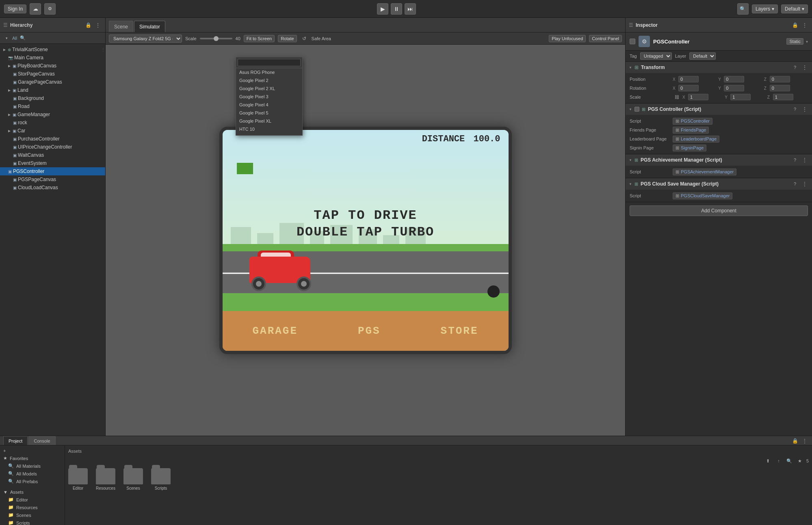 The height and width of the screenshot is (525, 812). What do you see at coordinates (121, 26) in the screenshot?
I see `tab-scene: Scene` at bounding box center [121, 26].